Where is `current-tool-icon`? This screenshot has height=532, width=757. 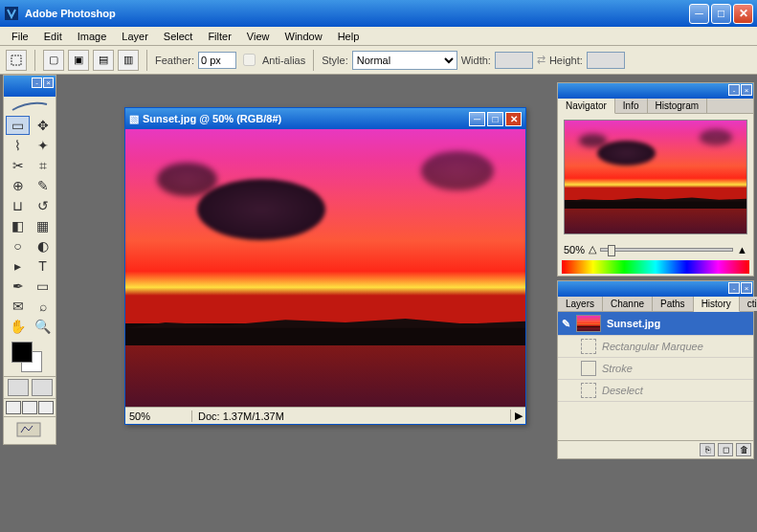 current-tool-icon is located at coordinates (16, 60).